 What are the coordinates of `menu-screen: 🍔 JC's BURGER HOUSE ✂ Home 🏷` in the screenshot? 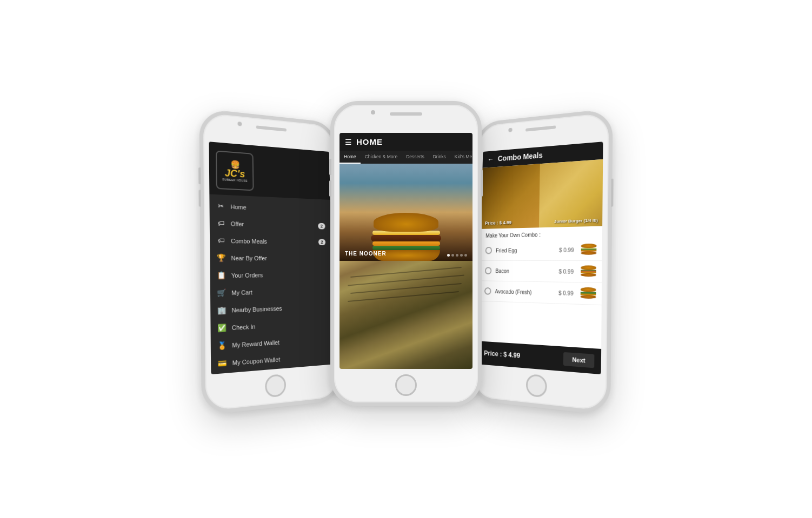 It's located at (271, 258).